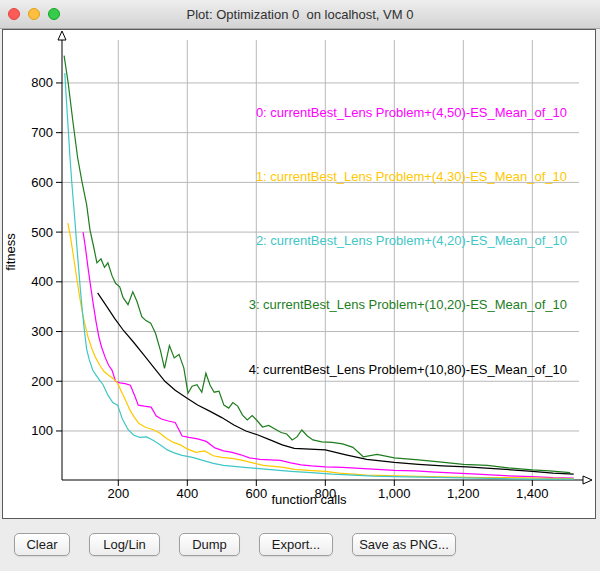 Image resolution: width=600 pixels, height=571 pixels. Describe the element at coordinates (124, 544) in the screenshot. I see `log-lin-button: Log/Lin` at that location.